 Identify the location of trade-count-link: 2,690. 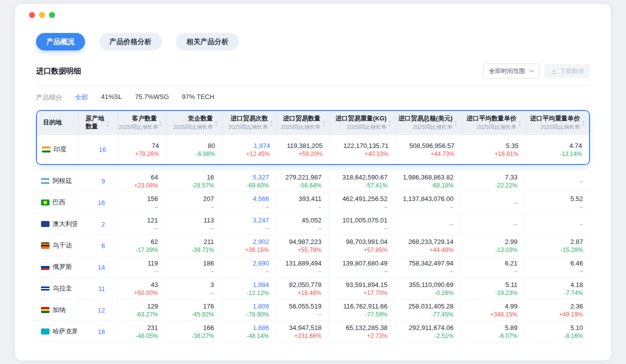
(261, 263).